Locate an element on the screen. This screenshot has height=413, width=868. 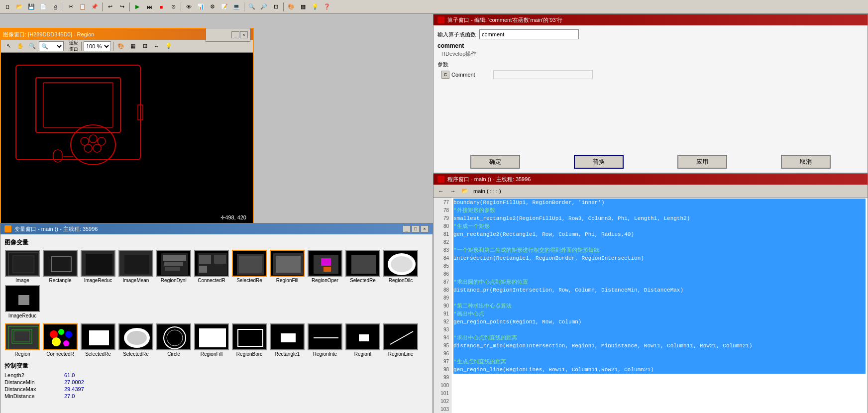
zoom-fit-btn: ⊡ is located at coordinates (276, 7).